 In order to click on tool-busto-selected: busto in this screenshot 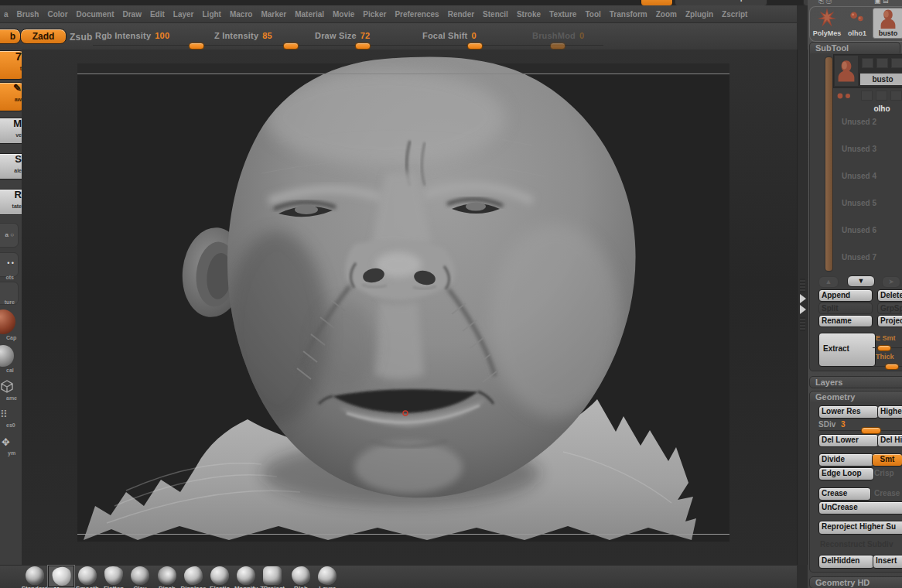, I will do `click(887, 23)`.